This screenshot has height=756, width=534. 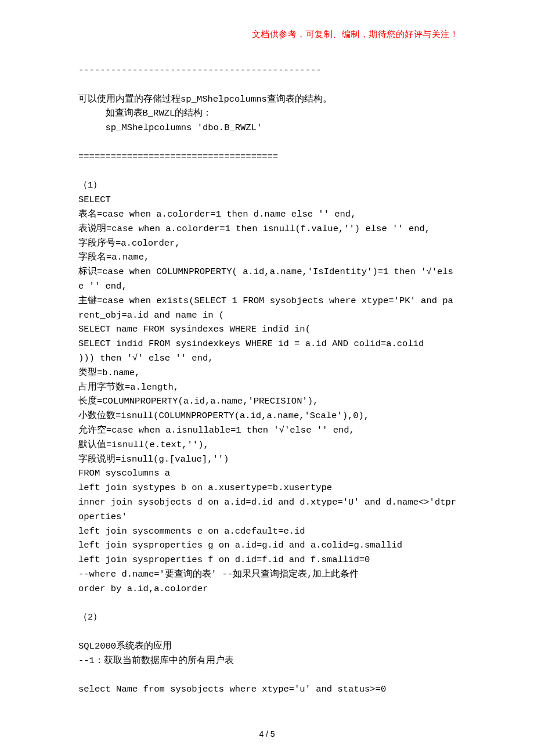 What do you see at coordinates (267, 734) in the screenshot?
I see `page-number: 4 / 5` at bounding box center [267, 734].